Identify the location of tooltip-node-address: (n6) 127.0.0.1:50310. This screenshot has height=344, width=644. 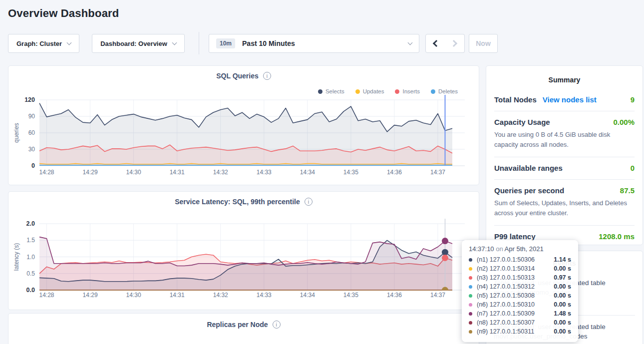
(506, 305).